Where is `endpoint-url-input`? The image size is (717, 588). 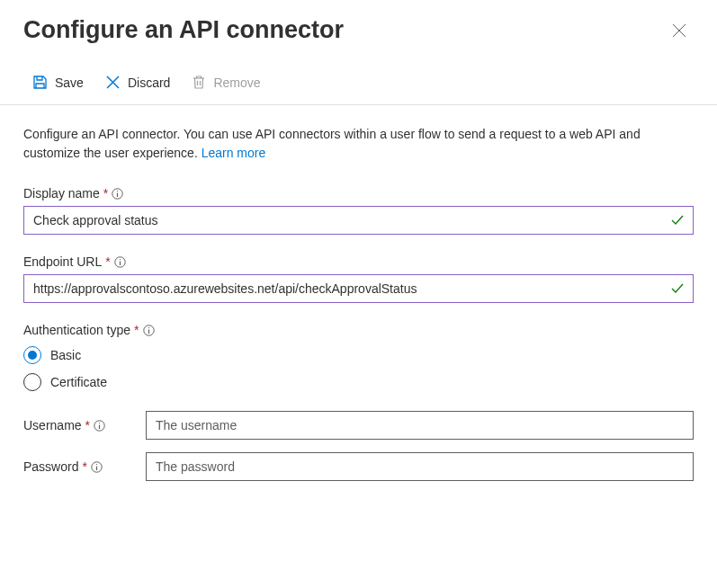
endpoint-url-input is located at coordinates (358, 289).